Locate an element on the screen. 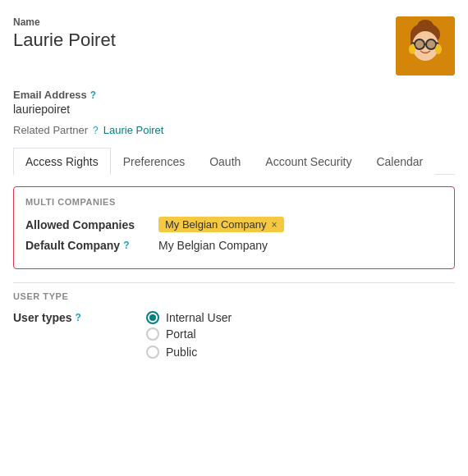  avatar is located at coordinates (425, 46).